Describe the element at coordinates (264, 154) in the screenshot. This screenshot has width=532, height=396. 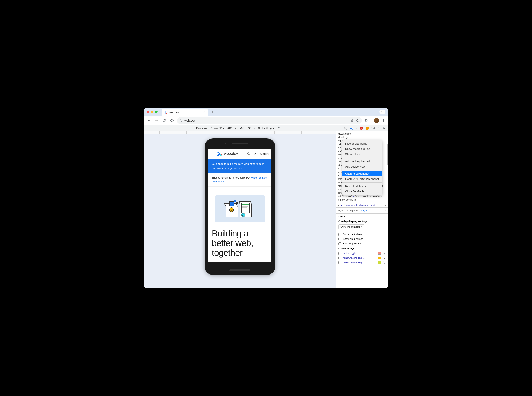
I see `signin-link: Sign in` at that location.